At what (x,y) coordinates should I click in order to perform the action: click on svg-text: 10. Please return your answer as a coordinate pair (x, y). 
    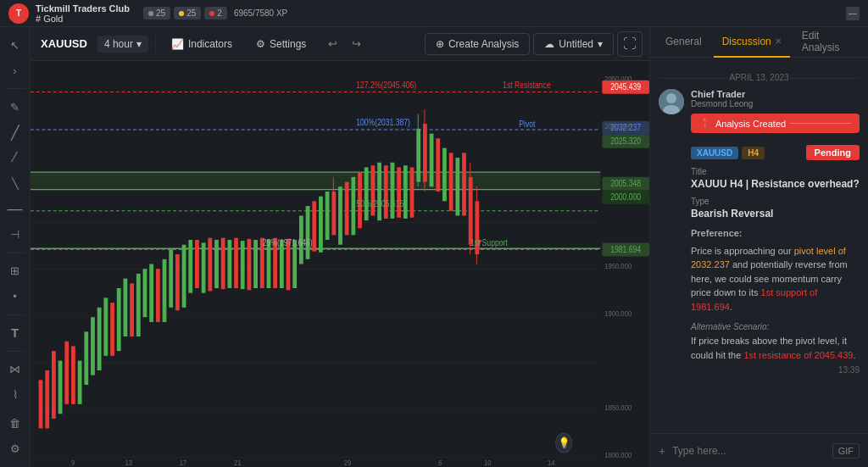
    Looking at the image, I should click on (488, 463).